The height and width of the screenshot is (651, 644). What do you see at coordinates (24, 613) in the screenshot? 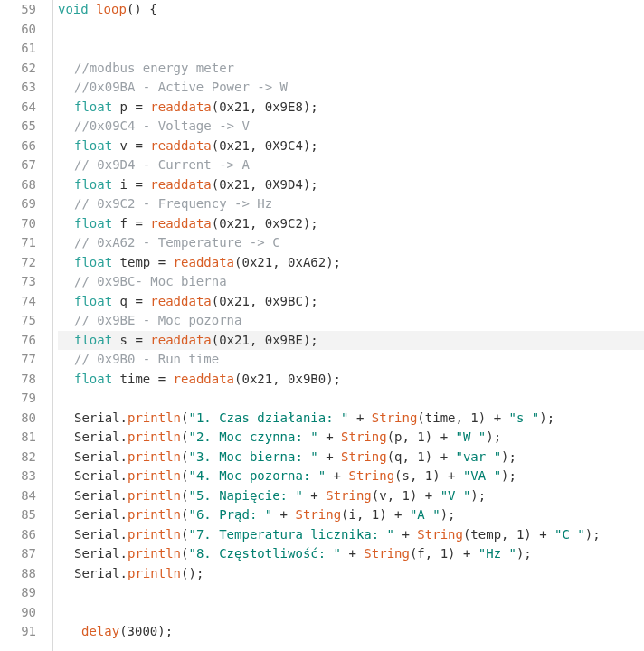
I see `line-number: 90` at bounding box center [24, 613].